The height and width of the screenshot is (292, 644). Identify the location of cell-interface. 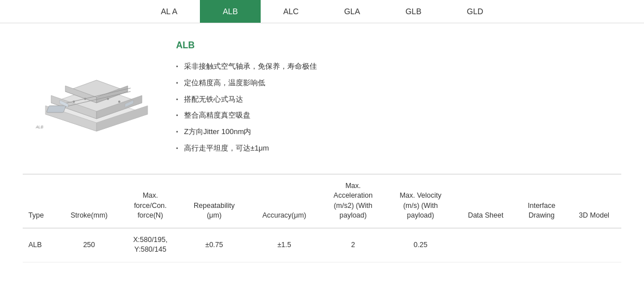
(542, 245).